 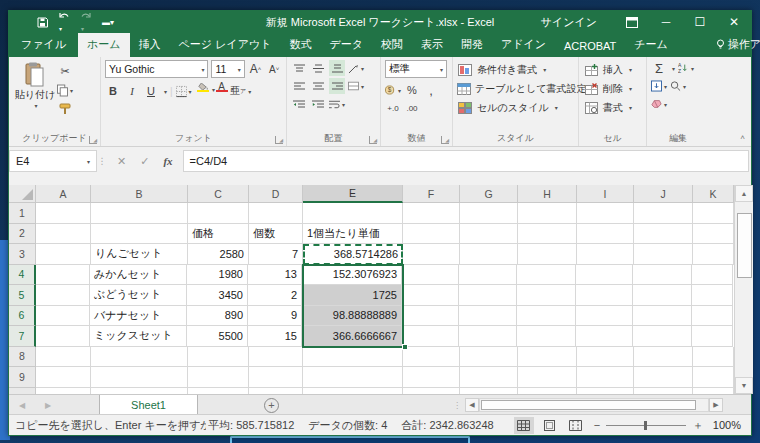 I want to click on alignment-dialog-launcher, so click(x=373, y=140).